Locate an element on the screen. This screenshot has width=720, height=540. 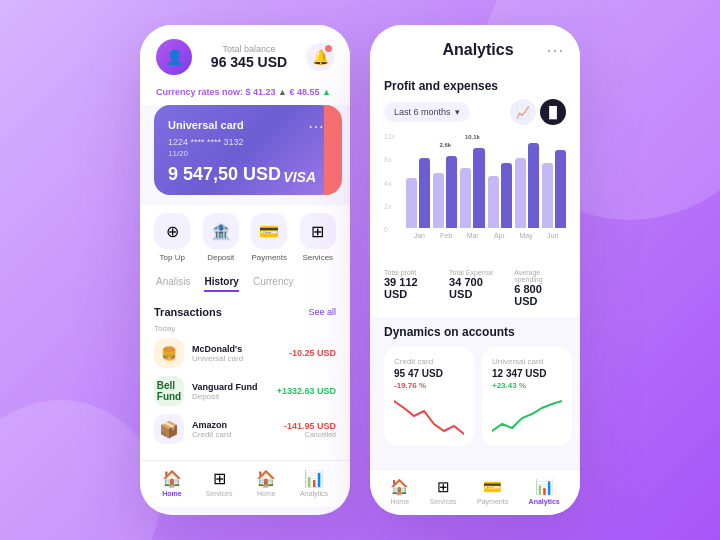
menu-dots: ⋯ is located at coordinates (555, 50).